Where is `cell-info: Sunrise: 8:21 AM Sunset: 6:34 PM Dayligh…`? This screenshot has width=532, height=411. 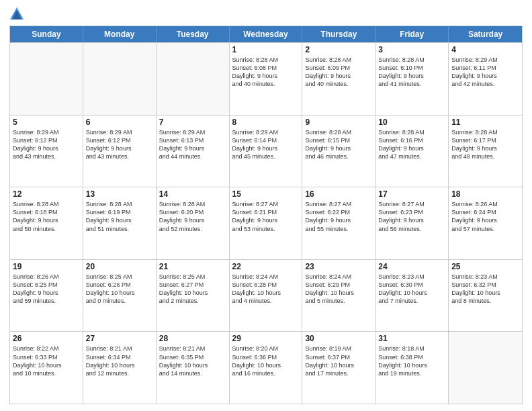 cell-info: Sunrise: 8:21 AM Sunset: 6:34 PM Dayligh… is located at coordinates (120, 361).